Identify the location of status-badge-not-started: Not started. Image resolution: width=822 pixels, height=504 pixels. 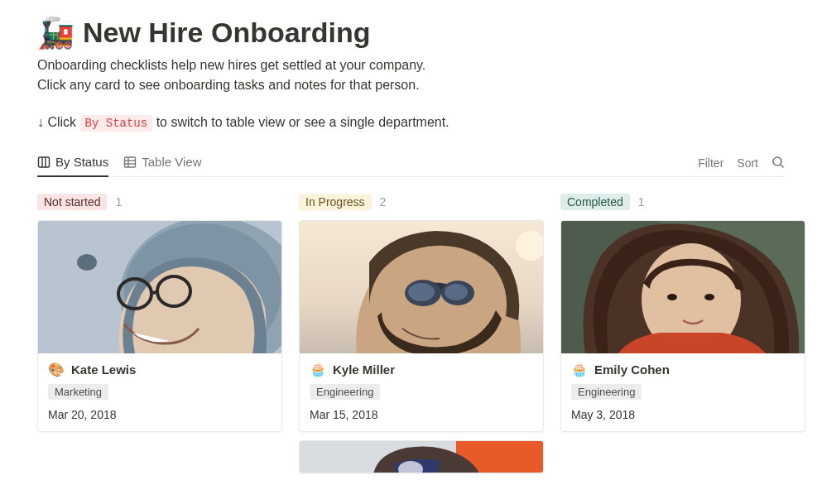
(72, 202).